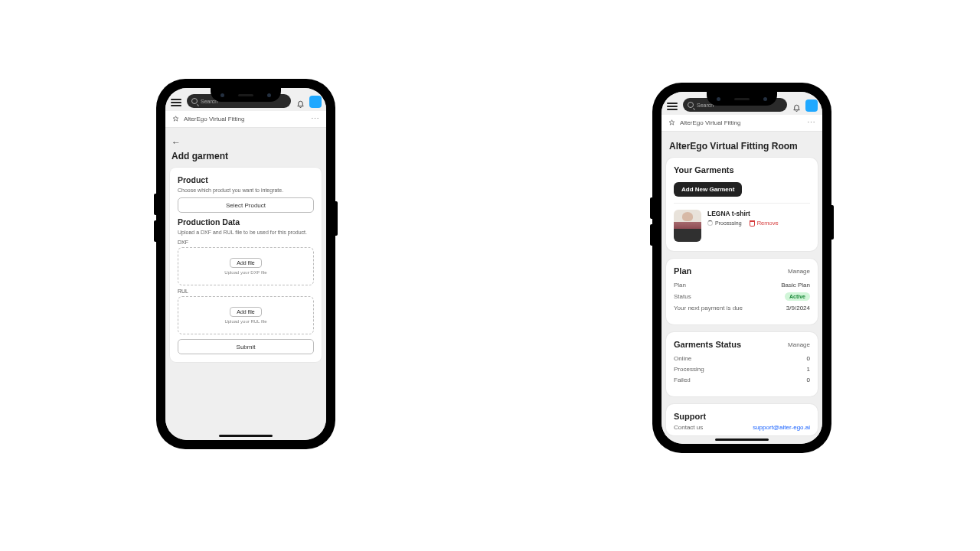  I want to click on screen-right: Search AlterEgo Virtual Fitting ⋯ AlterE…, so click(742, 268).